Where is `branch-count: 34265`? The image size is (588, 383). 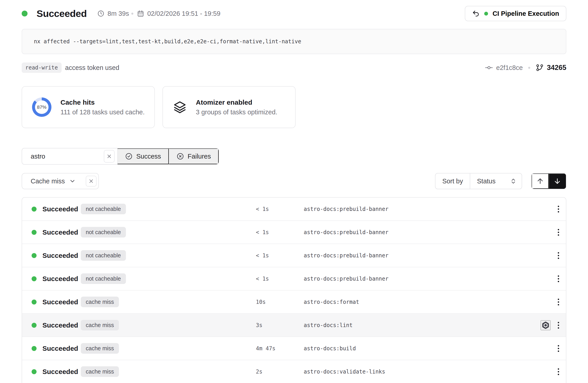
branch-count: 34265 is located at coordinates (557, 68).